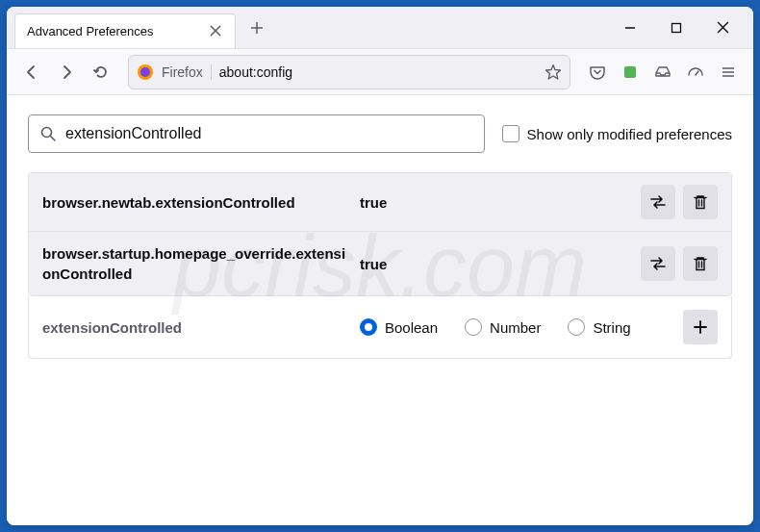 Image resolution: width=760 pixels, height=532 pixels. I want to click on maximize-button, so click(676, 28).